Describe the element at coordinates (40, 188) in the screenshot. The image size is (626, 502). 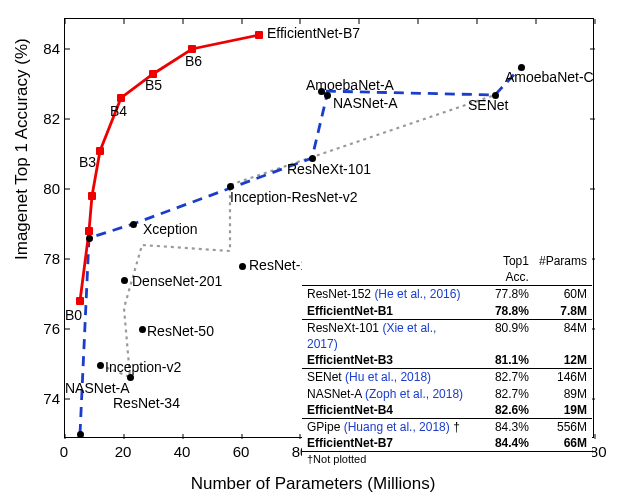
I see `ytick-80: 80` at that location.